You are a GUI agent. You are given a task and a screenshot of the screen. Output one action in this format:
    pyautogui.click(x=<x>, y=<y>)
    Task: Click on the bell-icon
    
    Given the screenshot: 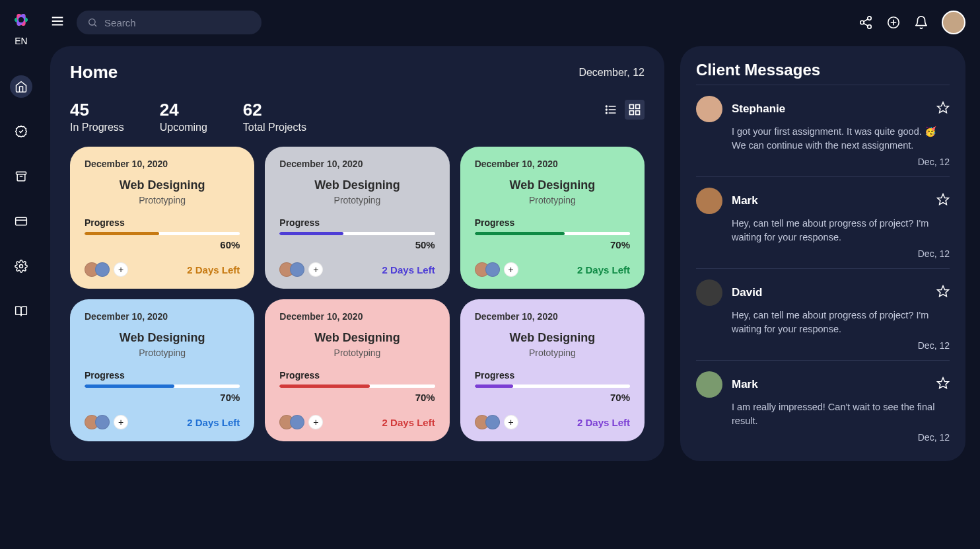 What is the action you would take?
    pyautogui.click(x=921, y=22)
    